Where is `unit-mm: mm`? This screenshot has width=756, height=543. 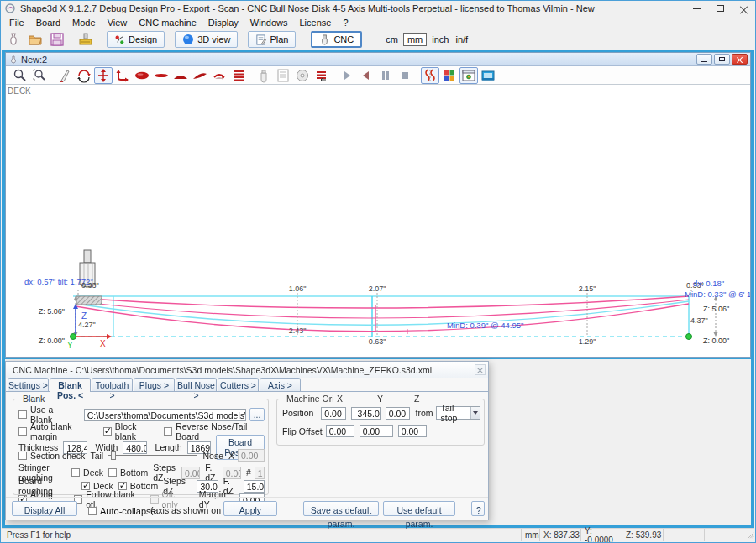 unit-mm: mm is located at coordinates (415, 39).